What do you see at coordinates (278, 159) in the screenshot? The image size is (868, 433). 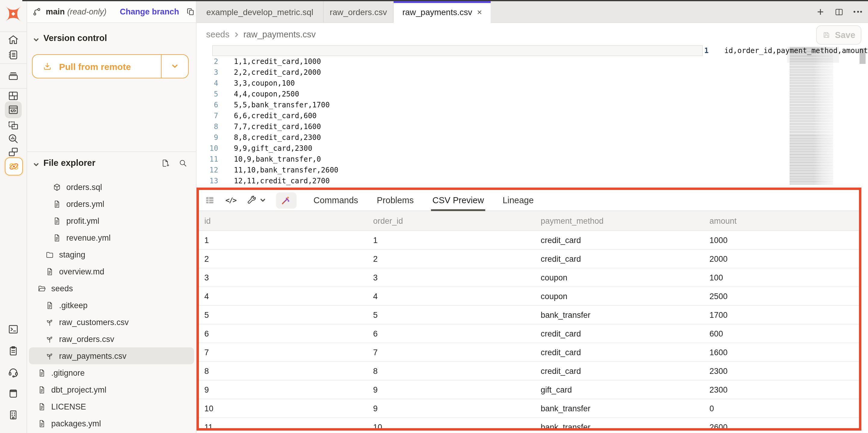 I see `line-content: 10,9,bank_transfer,0` at bounding box center [278, 159].